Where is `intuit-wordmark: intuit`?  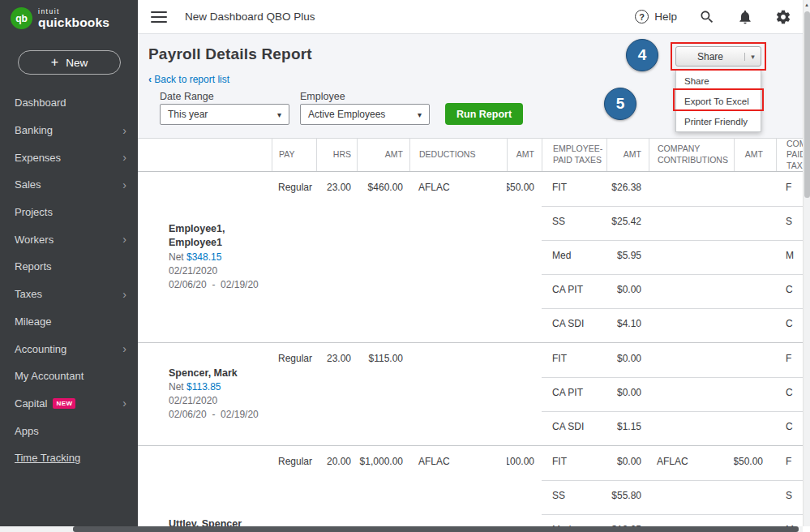
intuit-wordmark: intuit is located at coordinates (74, 11).